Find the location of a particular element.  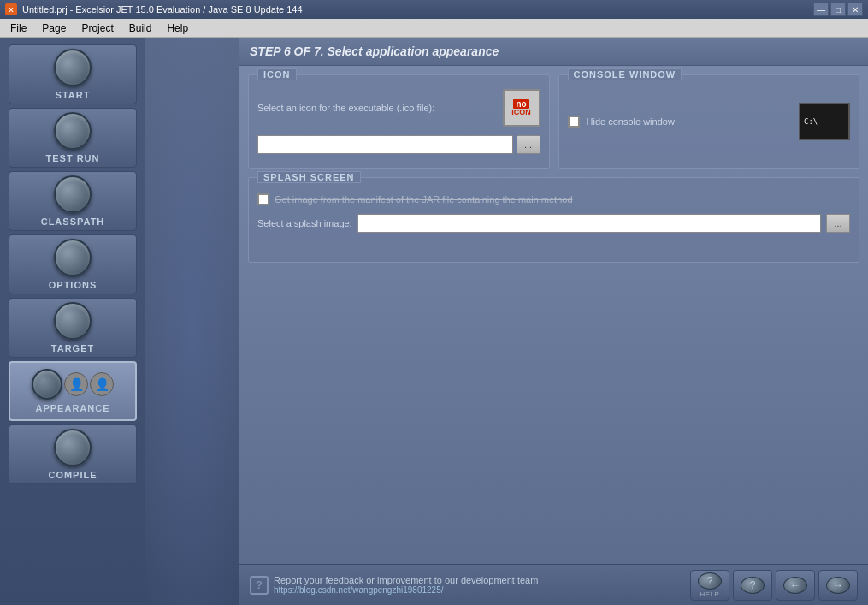

titlebar-left: X Untitled.prj - Excelsior JET 15.0 Eval… is located at coordinates (154, 9).